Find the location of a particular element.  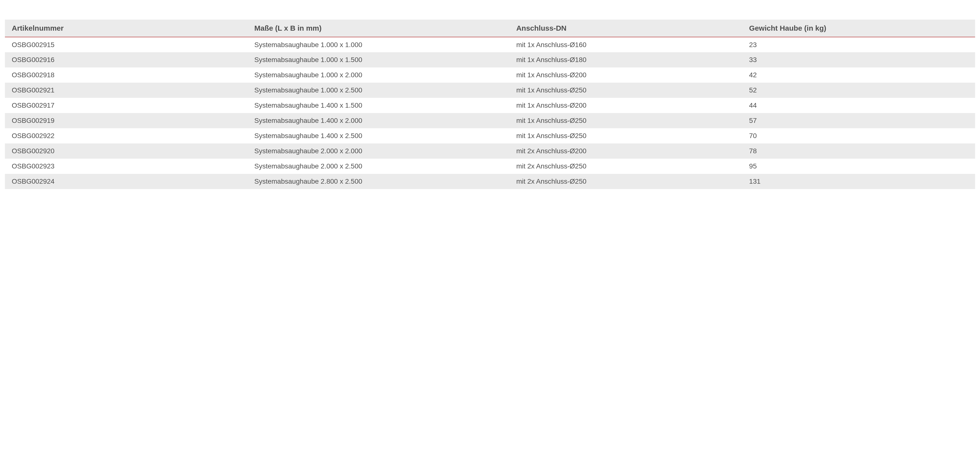

cell-artikelnummer: OSBG002918 is located at coordinates (126, 75).